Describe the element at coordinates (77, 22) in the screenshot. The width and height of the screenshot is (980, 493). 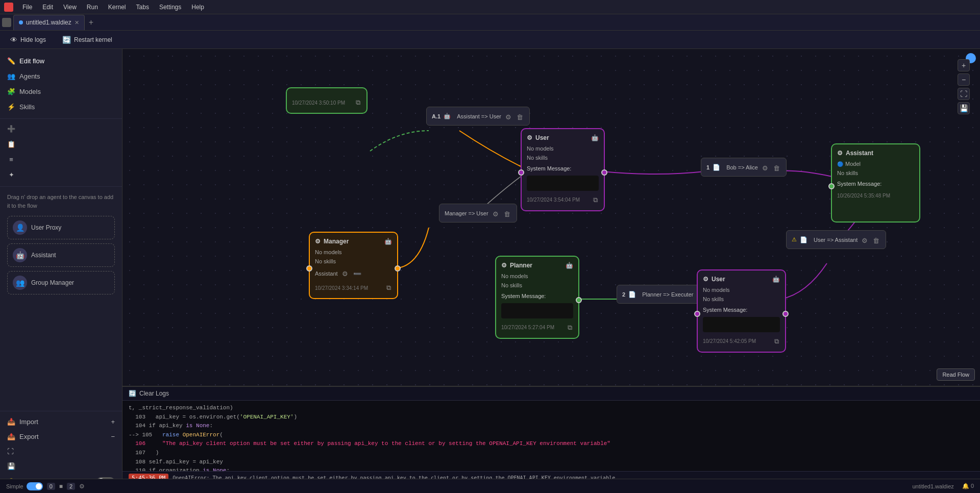
I see `tab-close-button: ✕` at that location.